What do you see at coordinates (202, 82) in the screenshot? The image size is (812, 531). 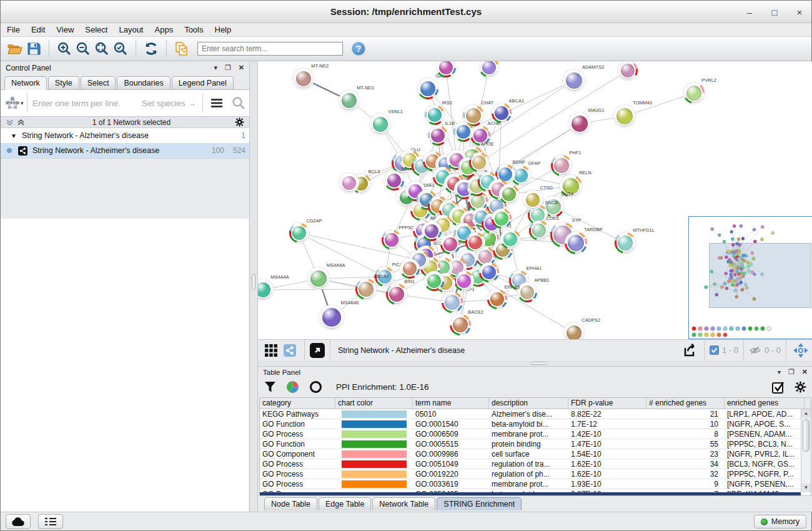 I see `tab-legend-panel: Legend Panel` at bounding box center [202, 82].